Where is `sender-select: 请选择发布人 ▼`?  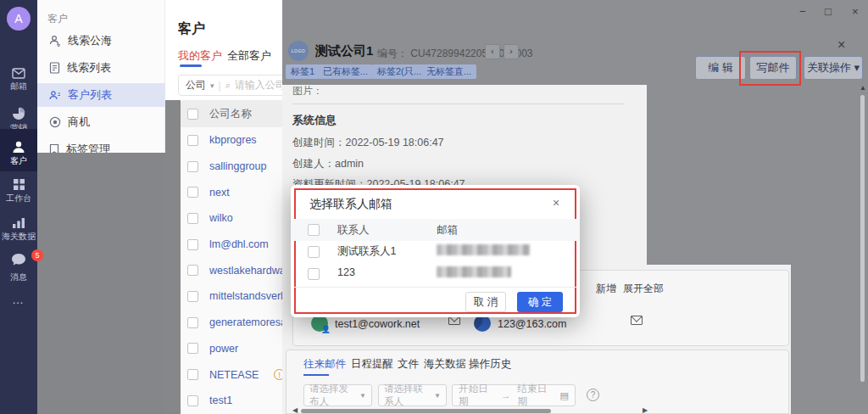
sender-select: 请选择发布人 ▼ is located at coordinates (337, 395).